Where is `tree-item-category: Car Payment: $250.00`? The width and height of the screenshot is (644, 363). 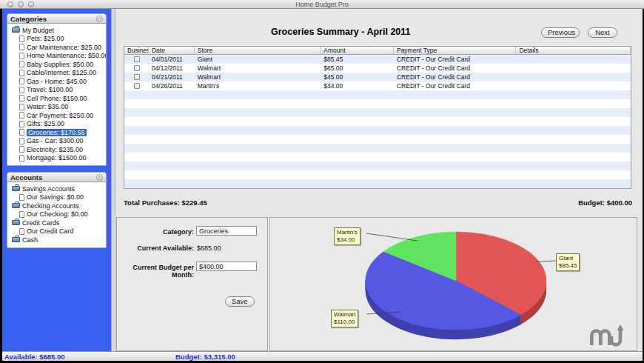 tree-item-category: Car Payment: $250.00 is located at coordinates (56, 116).